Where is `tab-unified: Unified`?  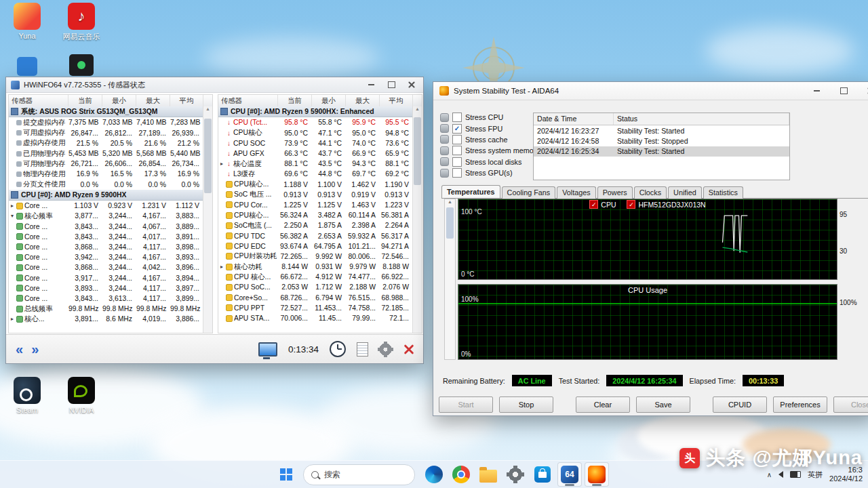
tab-unified: Unified is located at coordinates (685, 192).